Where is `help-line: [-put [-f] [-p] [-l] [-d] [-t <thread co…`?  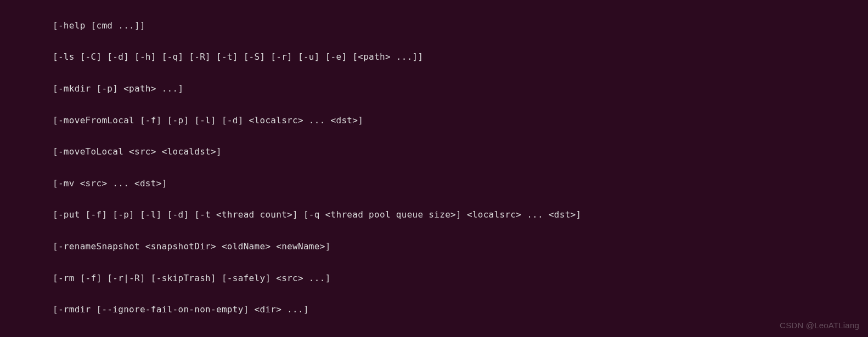
help-line: [-put [-f] [-p] [-l] [-d] [-t <thread co… is located at coordinates (460, 215).